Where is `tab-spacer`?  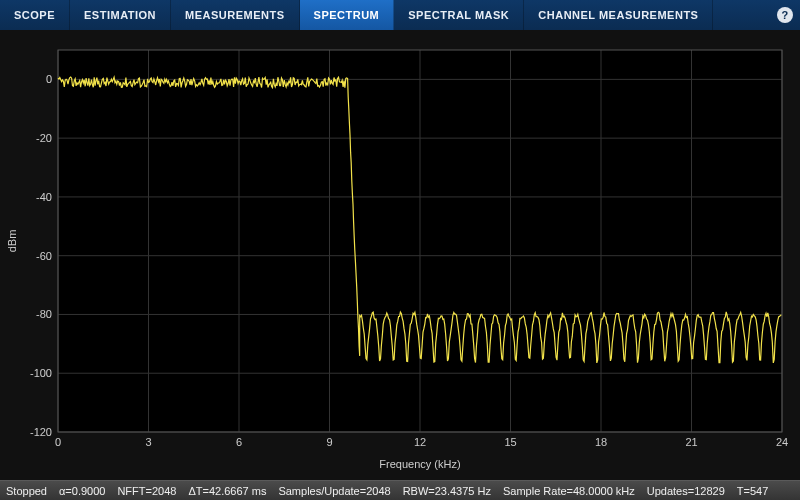
tab-spacer is located at coordinates (742, 15).